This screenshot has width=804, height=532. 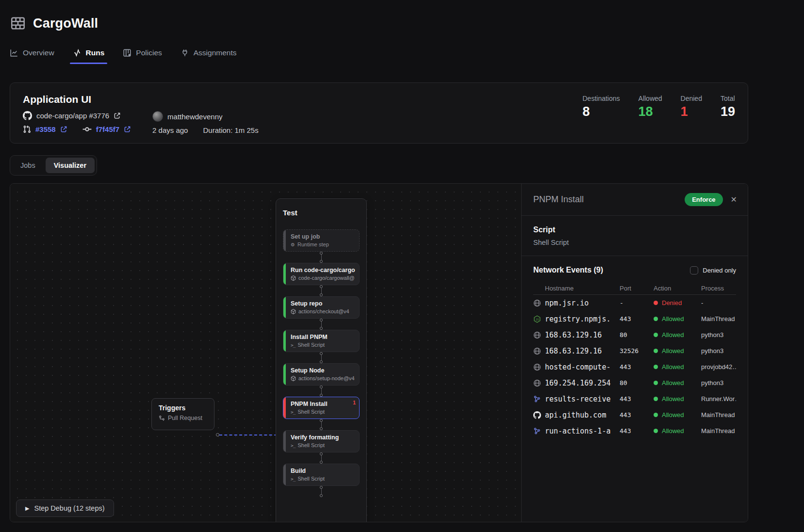 What do you see at coordinates (89, 56) in the screenshot?
I see `tab-runs: Runs` at bounding box center [89, 56].